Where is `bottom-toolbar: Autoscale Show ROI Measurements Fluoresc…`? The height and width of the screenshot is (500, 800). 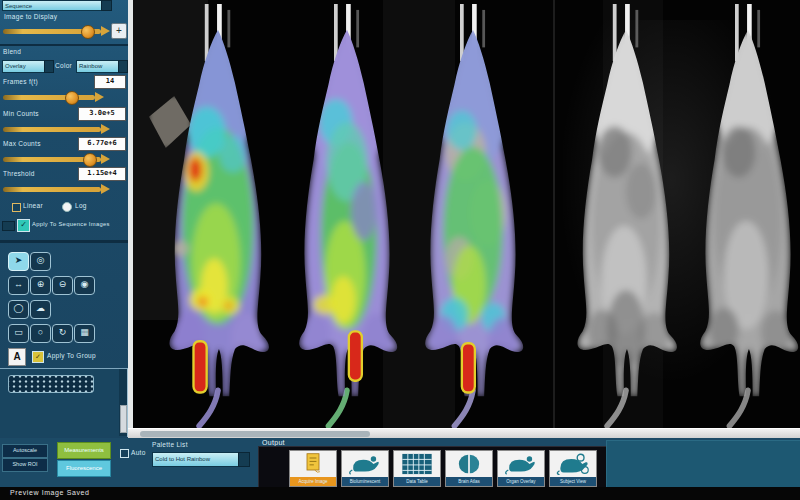
bottom-toolbar: Autoscale Show ROI Measurements Fluoresc… is located at coordinates (400, 462).